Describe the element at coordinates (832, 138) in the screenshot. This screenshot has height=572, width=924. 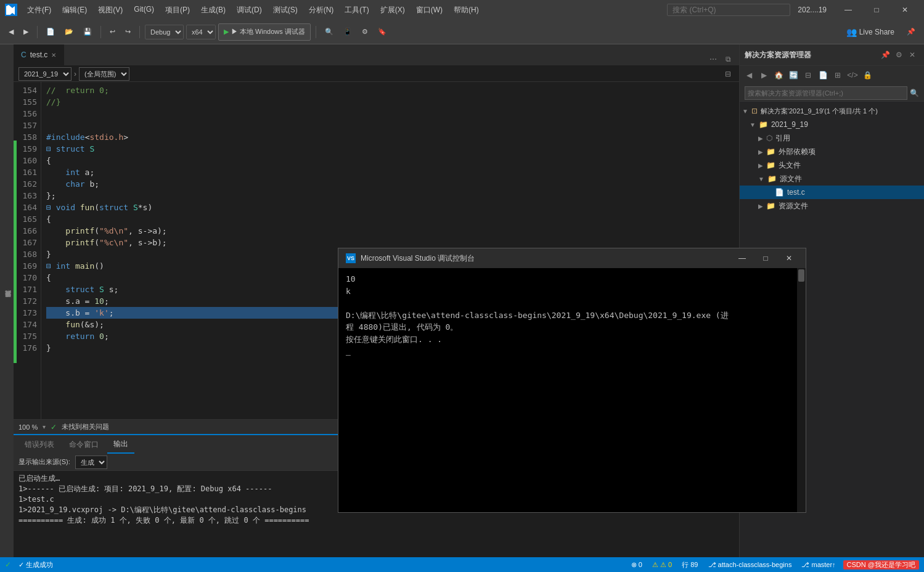
I see `se-ref-node: ▶ ⬡ 引用` at that location.